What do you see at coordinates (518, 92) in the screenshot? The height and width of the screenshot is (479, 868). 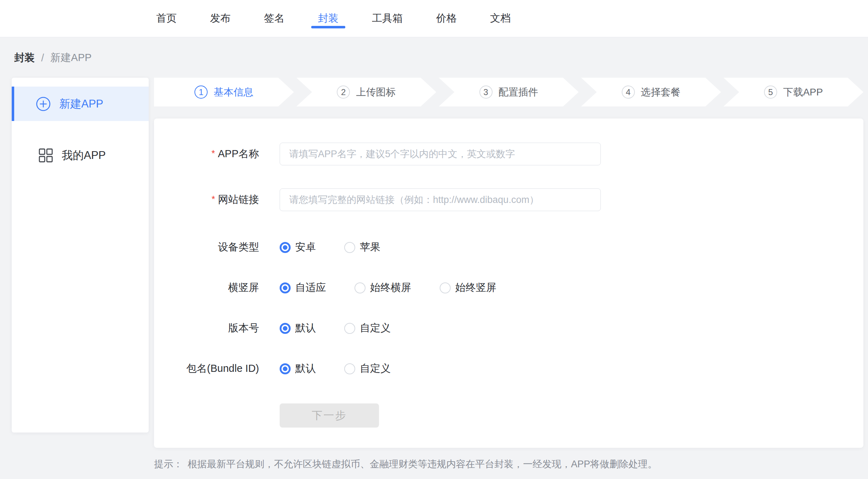 I see `step-label: 配置插件` at bounding box center [518, 92].